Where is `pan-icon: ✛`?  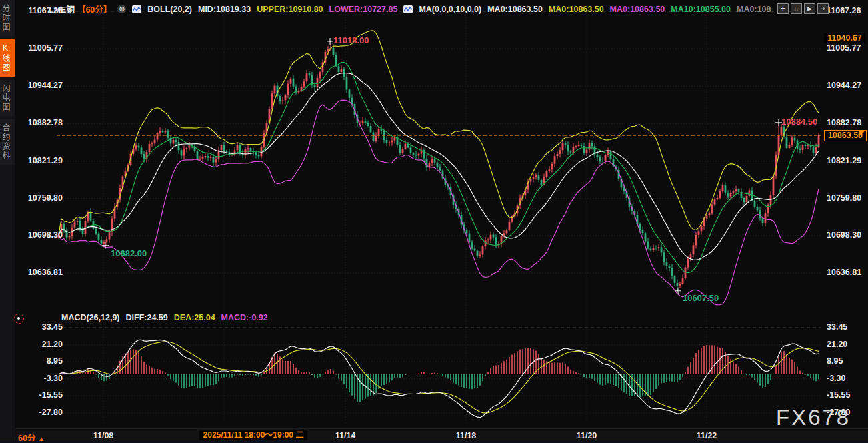
pan-icon: ✛ is located at coordinates (783, 9).